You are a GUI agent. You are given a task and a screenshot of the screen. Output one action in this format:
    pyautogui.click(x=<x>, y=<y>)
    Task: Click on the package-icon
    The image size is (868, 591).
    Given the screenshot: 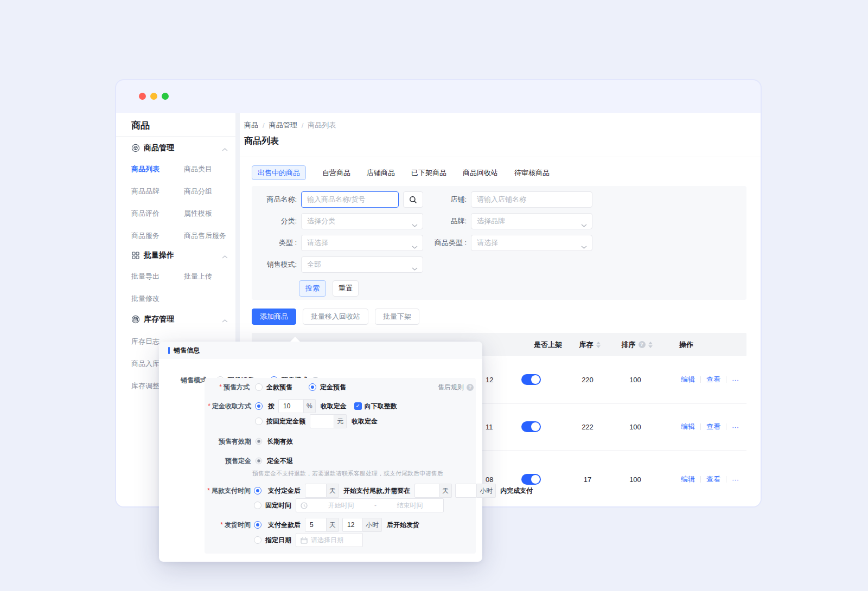 What is the action you would take?
    pyautogui.click(x=136, y=319)
    